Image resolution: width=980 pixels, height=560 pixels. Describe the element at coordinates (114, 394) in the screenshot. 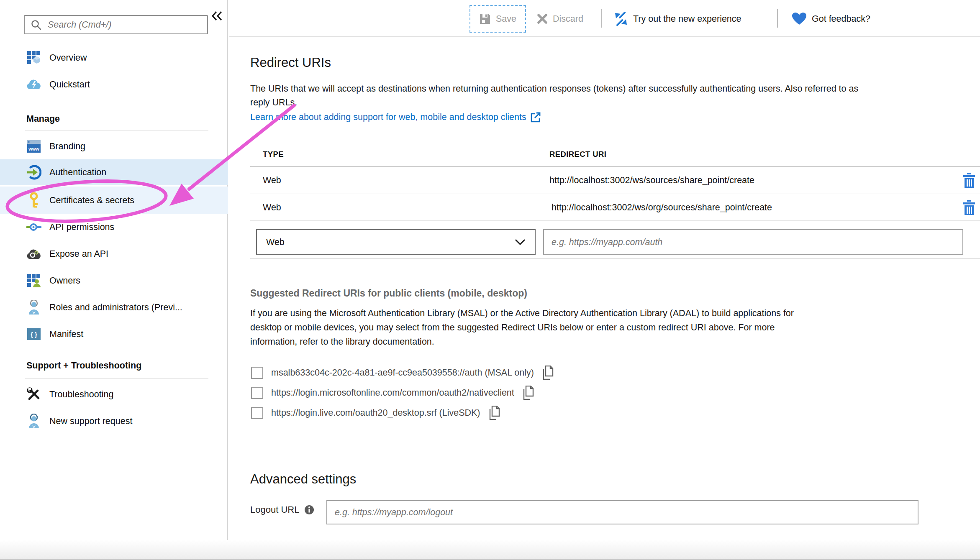

I see `sidebar-item-troubleshooting: Troubleshooting` at that location.